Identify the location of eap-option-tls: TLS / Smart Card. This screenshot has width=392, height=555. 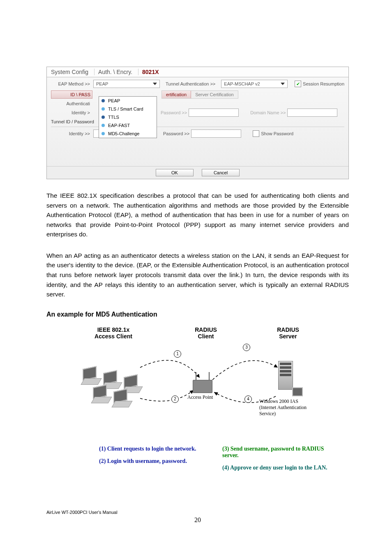
(128, 109).